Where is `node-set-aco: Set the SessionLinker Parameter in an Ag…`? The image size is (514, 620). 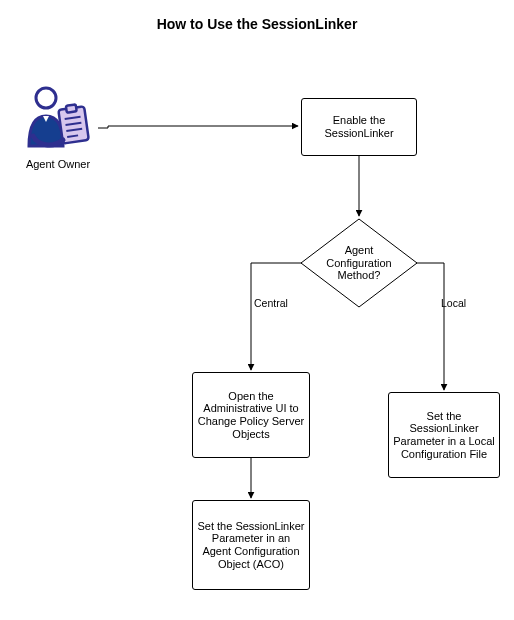 node-set-aco: Set the SessionLinker Parameter in an Ag… is located at coordinates (251, 545).